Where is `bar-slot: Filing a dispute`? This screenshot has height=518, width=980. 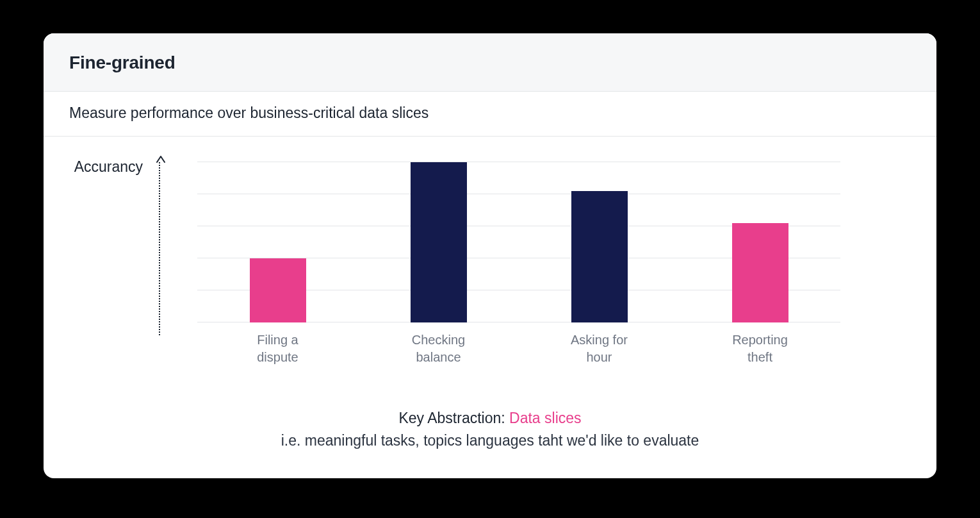
bar-slot: Filing a dispute is located at coordinates (278, 242).